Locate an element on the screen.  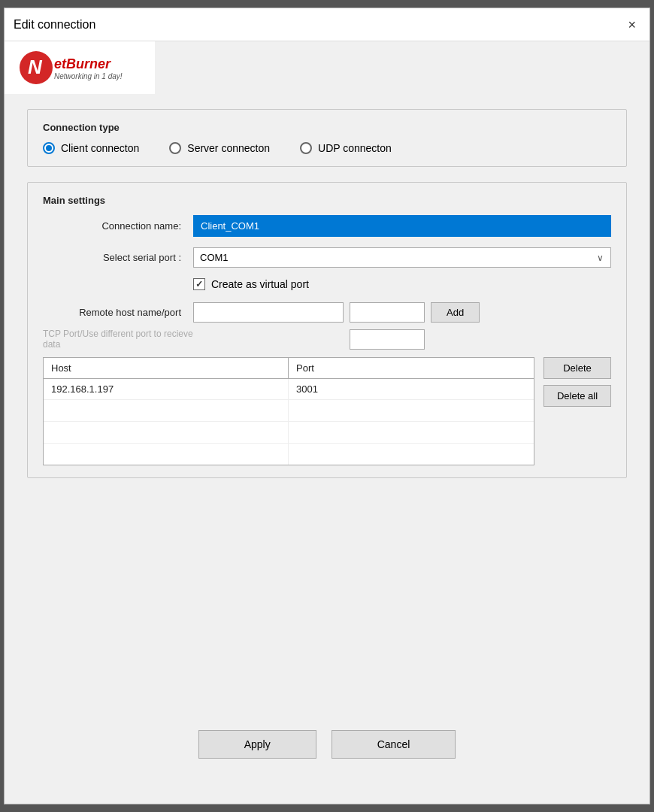
remote-port-input is located at coordinates (387, 313).